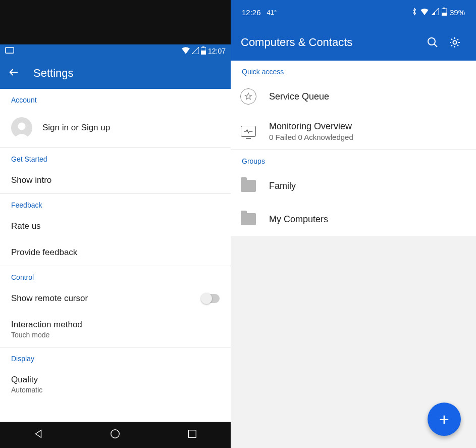  I want to click on section-getstarted: Get Started, so click(115, 158).